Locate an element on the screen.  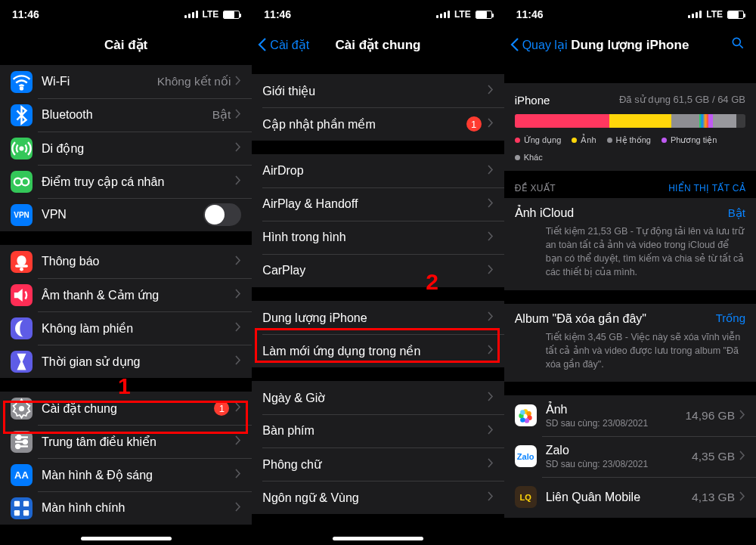
sound-icon is located at coordinates (21, 295).